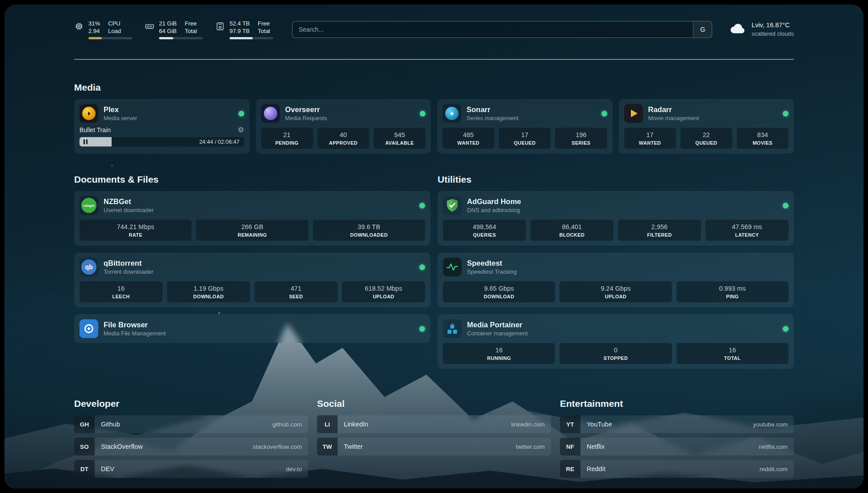  What do you see at coordinates (244, 29) in the screenshot?
I see `disk-widget: 52.4 TB 97.9 TB Free Total` at bounding box center [244, 29].